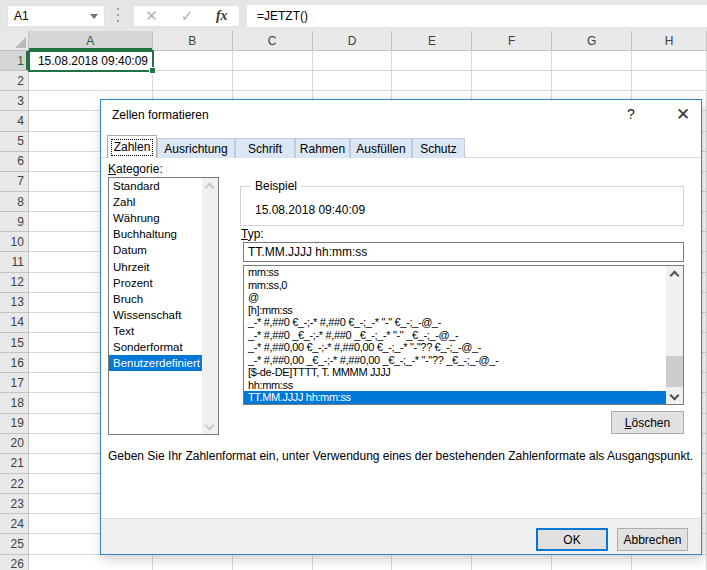 The height and width of the screenshot is (570, 707). I want to click on row-header-7: 7, so click(14, 182).